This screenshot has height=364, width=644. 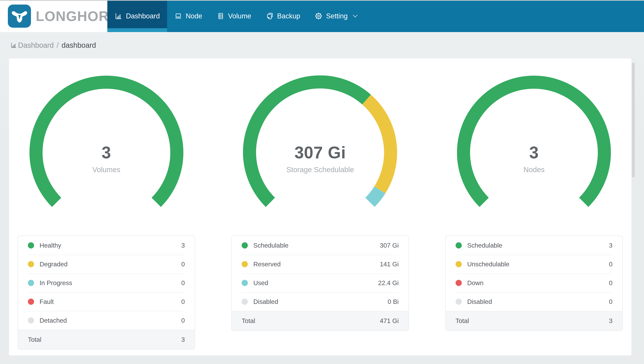 What do you see at coordinates (36, 45) in the screenshot?
I see `breadcrumb-root: Dashboard` at bounding box center [36, 45].